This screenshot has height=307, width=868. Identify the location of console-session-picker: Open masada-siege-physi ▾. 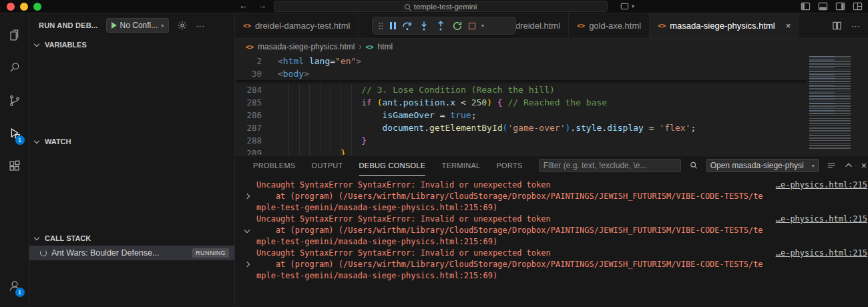
(763, 166).